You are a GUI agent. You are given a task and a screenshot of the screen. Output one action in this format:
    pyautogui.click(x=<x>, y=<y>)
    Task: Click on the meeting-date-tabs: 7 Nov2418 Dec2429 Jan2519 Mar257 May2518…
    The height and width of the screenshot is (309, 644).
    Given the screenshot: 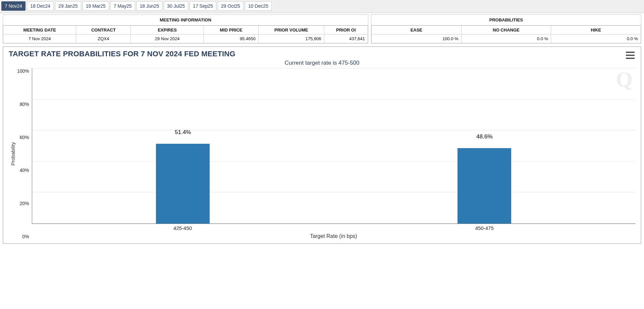 What is the action you would take?
    pyautogui.click(x=322, y=7)
    